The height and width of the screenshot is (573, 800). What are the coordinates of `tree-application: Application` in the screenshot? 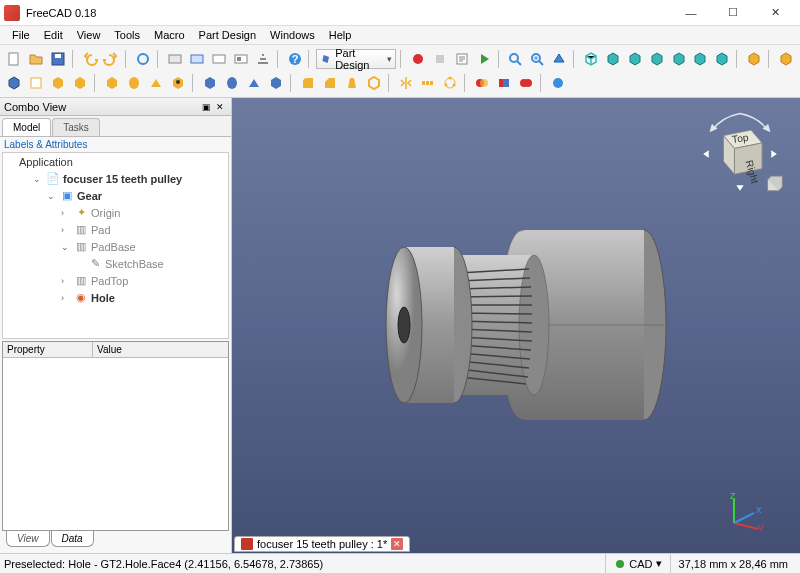 It's located at (122, 162).